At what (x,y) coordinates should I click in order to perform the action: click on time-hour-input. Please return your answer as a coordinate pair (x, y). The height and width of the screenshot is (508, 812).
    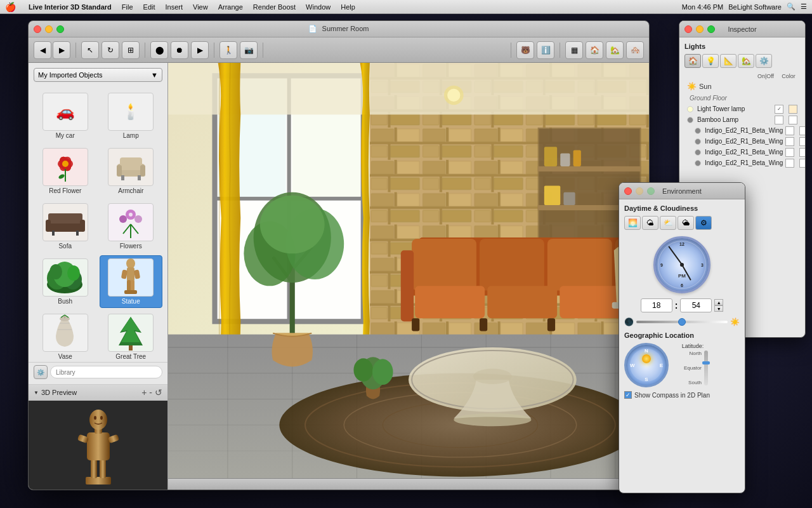
    Looking at the image, I should click on (657, 305).